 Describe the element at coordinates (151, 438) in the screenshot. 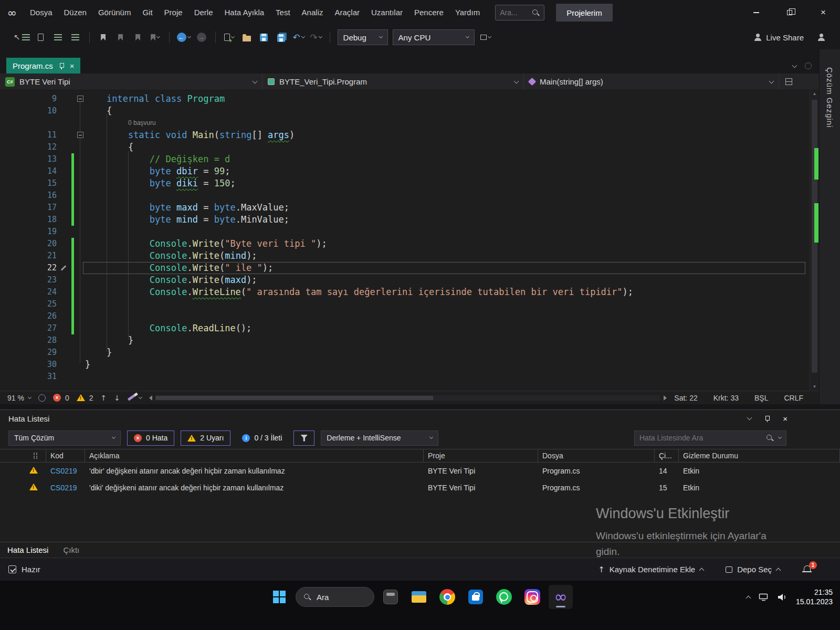

I see `errors-toggle-button: ×0 Hata` at that location.